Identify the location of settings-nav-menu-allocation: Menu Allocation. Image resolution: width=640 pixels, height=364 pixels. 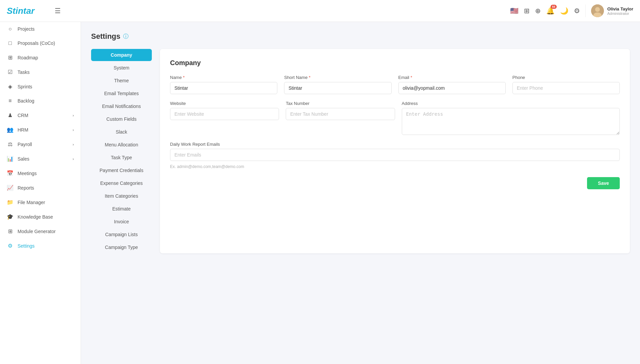
(121, 145).